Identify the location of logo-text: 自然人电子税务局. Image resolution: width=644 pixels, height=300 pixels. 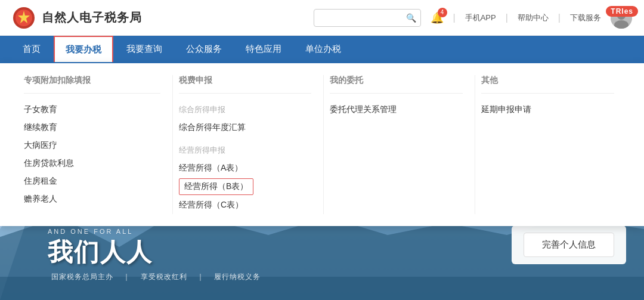
(92, 18).